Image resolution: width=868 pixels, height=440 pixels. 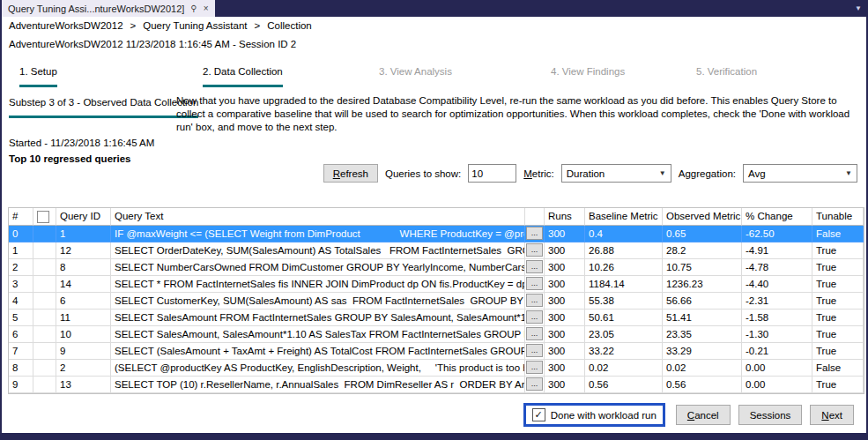 I want to click on cell-percent-change: 0.00, so click(x=777, y=369).